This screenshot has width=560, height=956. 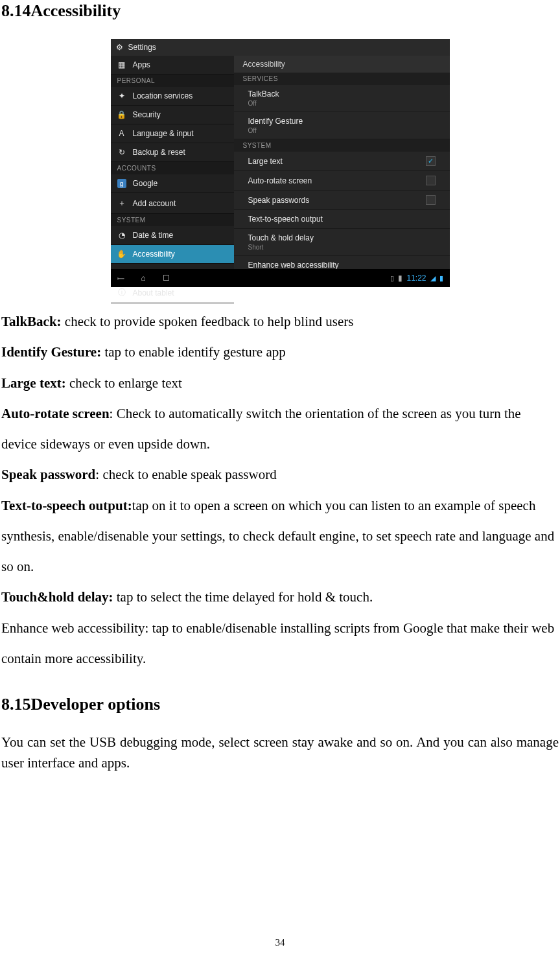 I want to click on sidebar-item: ↻Backup & reset, so click(x=172, y=153).